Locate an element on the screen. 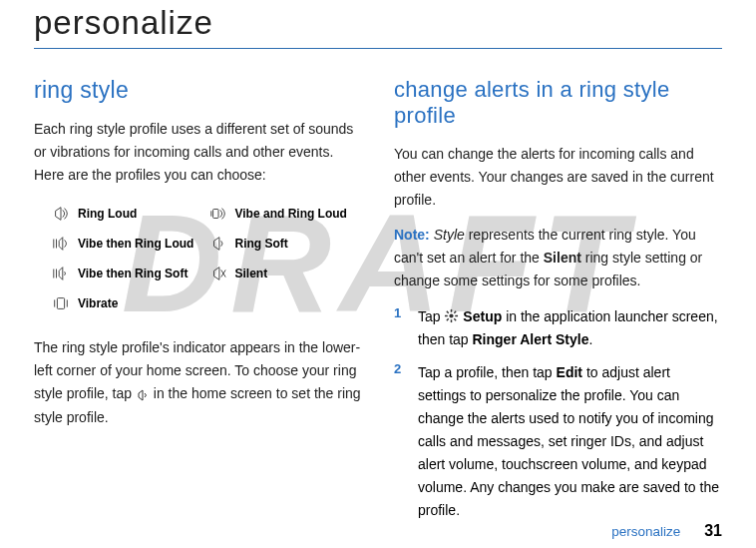 This screenshot has height=548, width=756. step-text: Tap a profile, then tap Edit to adjust a… is located at coordinates (570, 442).